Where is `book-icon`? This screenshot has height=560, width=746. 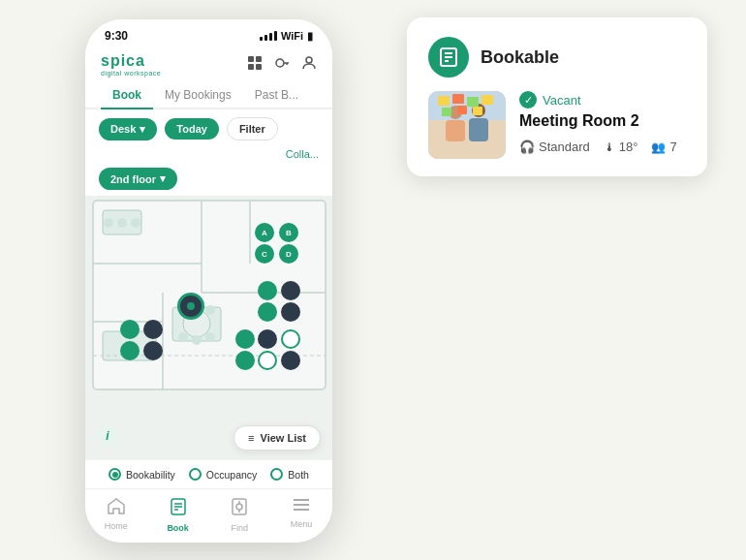
book-icon is located at coordinates (178, 510).